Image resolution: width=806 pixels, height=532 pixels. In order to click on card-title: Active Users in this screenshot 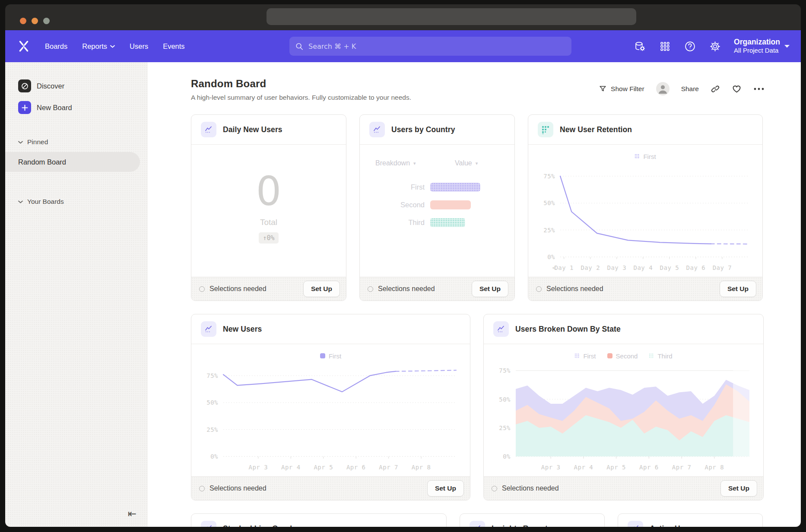, I will do `click(673, 526)`.